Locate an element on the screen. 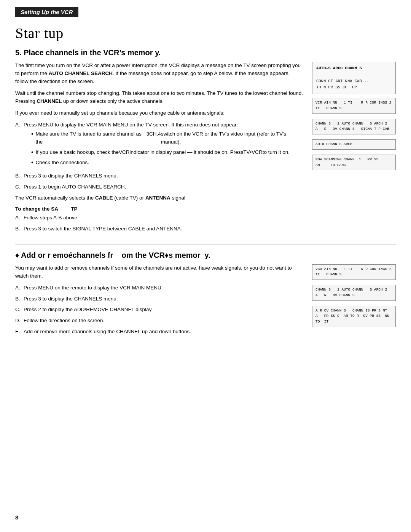  s2-screen-add-remove: A R OV CHANN S CHANN IS PR S NT A PR SS … is located at coordinates (354, 316).